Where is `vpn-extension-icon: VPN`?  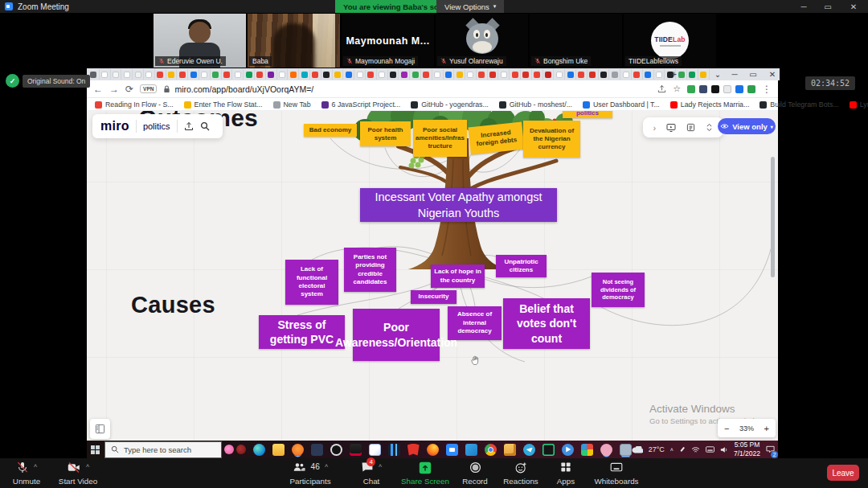
vpn-extension-icon: VPN is located at coordinates (148, 88).